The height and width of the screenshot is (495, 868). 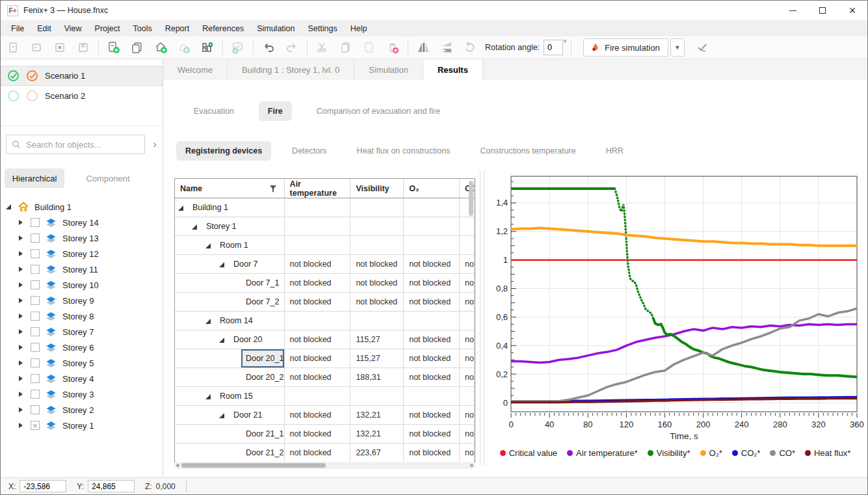 I want to click on fire-simulation-dropdown: ▼, so click(x=677, y=47).